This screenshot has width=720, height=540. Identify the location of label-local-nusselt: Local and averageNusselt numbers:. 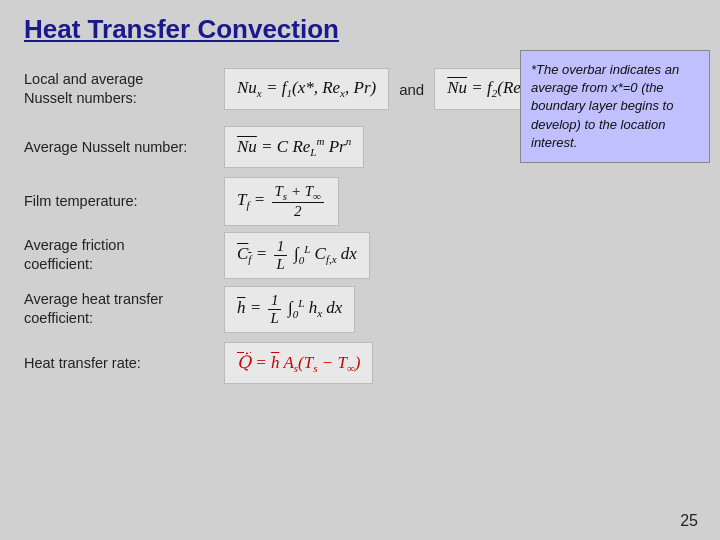
(124, 89).